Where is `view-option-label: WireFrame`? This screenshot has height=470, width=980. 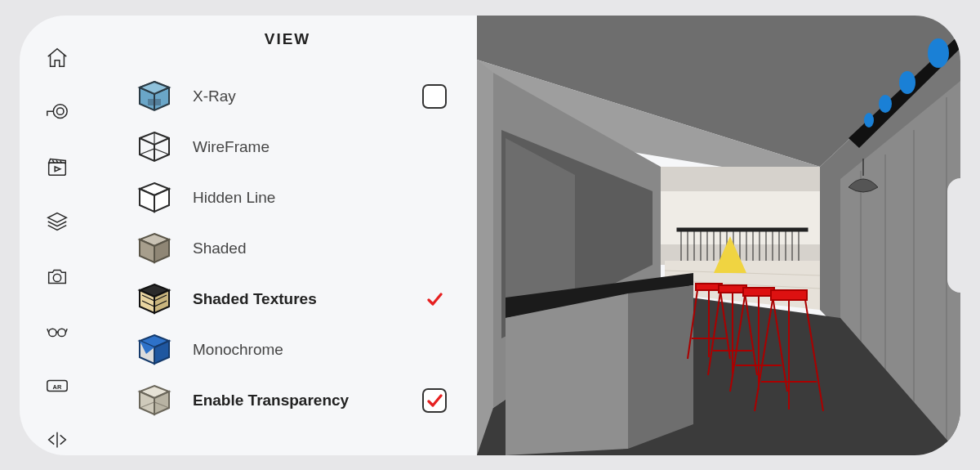
view-option-label: WireFrame is located at coordinates (296, 147).